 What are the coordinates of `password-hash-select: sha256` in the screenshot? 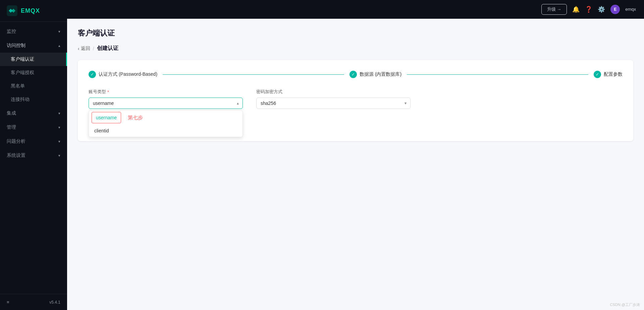 It's located at (333, 103).